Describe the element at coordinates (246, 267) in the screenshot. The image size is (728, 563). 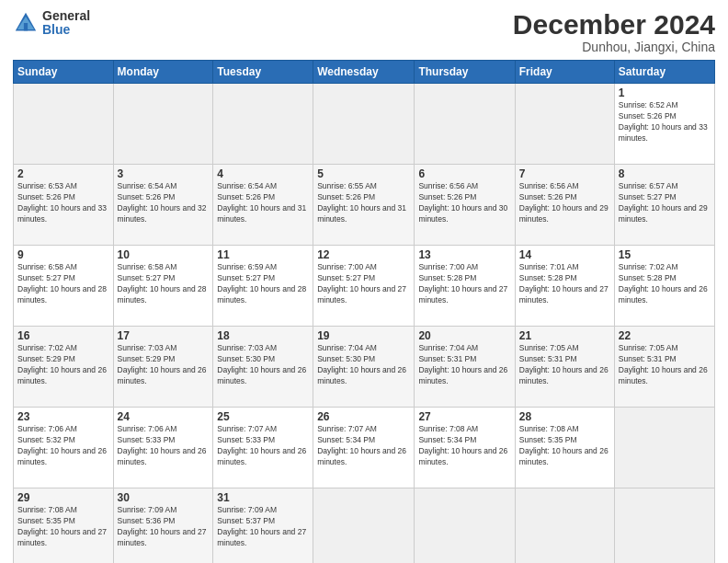
I see `sunrise-label: Sunrise: 6:59 AM` at that location.